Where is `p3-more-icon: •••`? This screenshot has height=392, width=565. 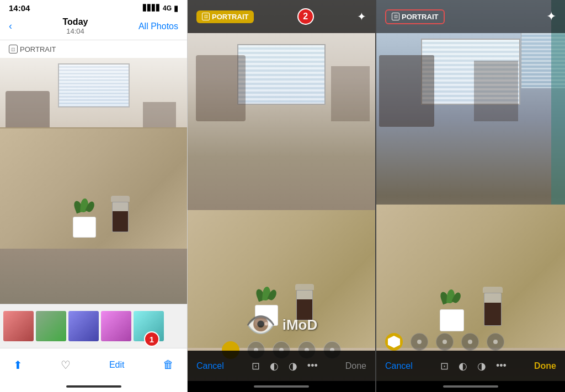 p3-more-icon: ••• is located at coordinates (501, 366).